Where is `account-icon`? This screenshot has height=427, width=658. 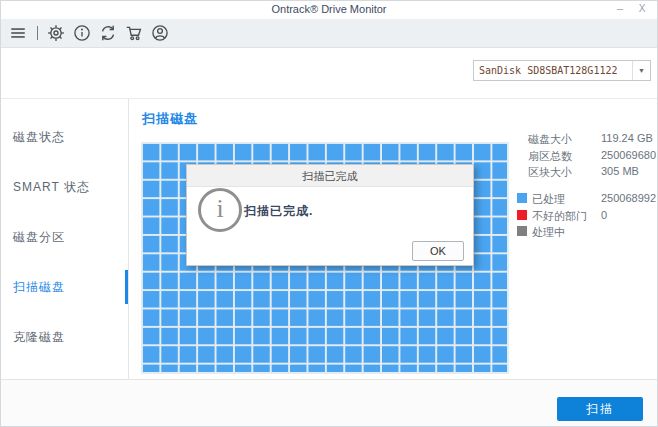 account-icon is located at coordinates (160, 33).